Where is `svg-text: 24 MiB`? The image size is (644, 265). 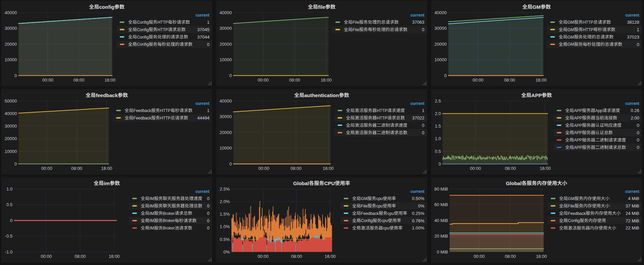 svg-text: 24 MiB is located at coordinates (633, 213).